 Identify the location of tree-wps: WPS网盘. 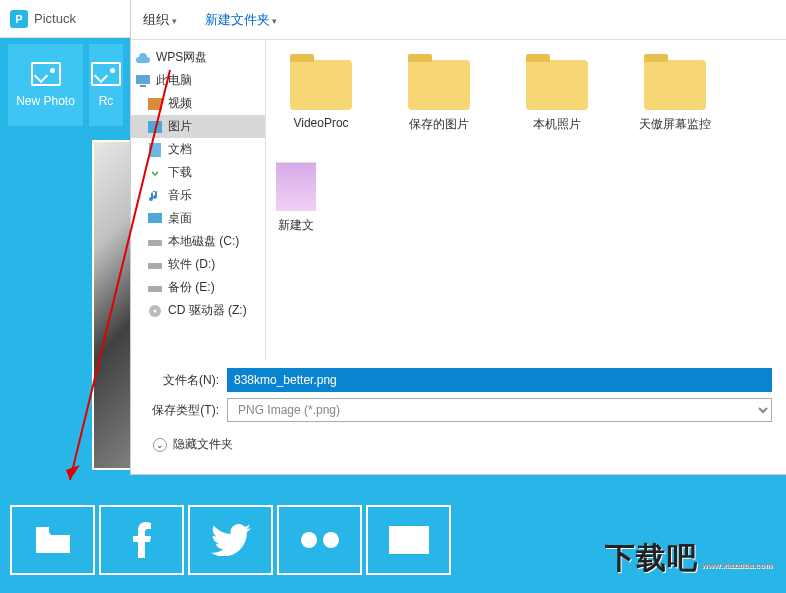
(198, 58).